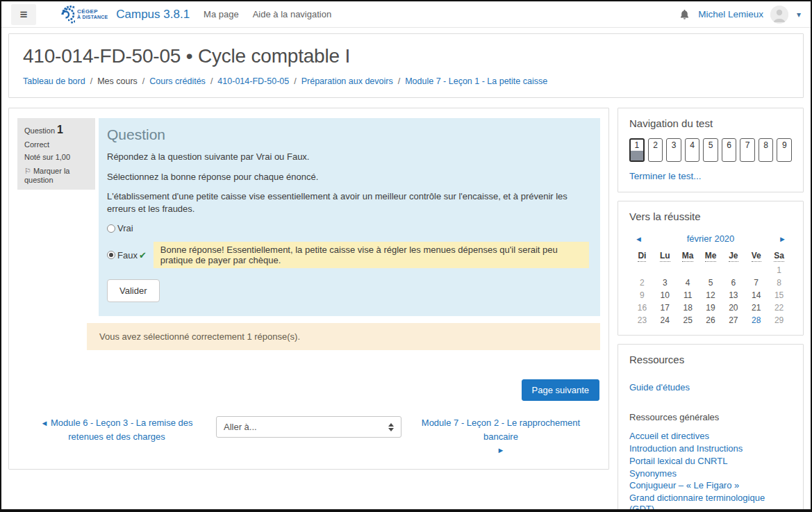 This screenshot has width=812, height=512. I want to click on question-heading: Question, so click(348, 135).